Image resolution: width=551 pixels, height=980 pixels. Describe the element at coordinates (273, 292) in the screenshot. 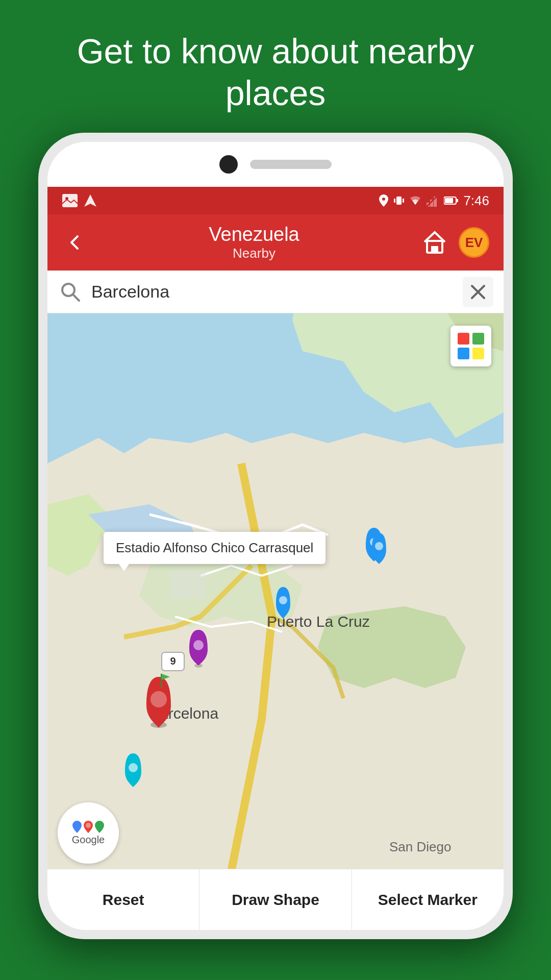

I see `search-input` at that location.